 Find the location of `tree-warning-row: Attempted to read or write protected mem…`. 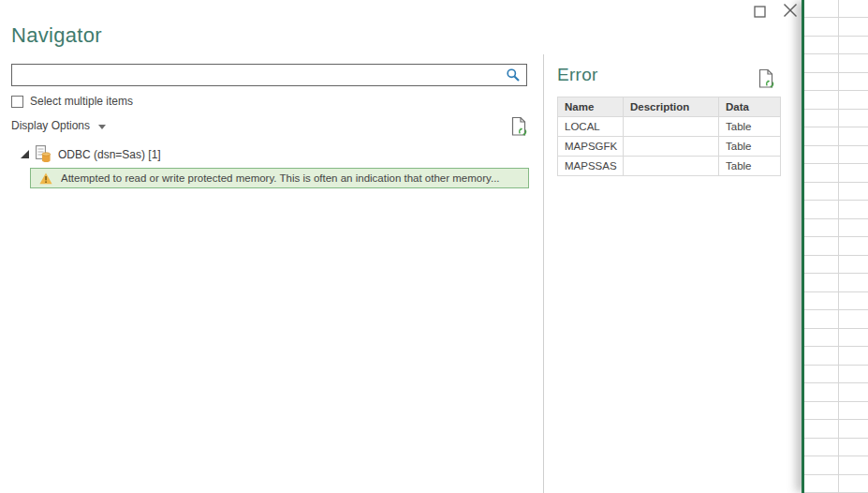

tree-warning-row: Attempted to read or write protected mem… is located at coordinates (279, 178).